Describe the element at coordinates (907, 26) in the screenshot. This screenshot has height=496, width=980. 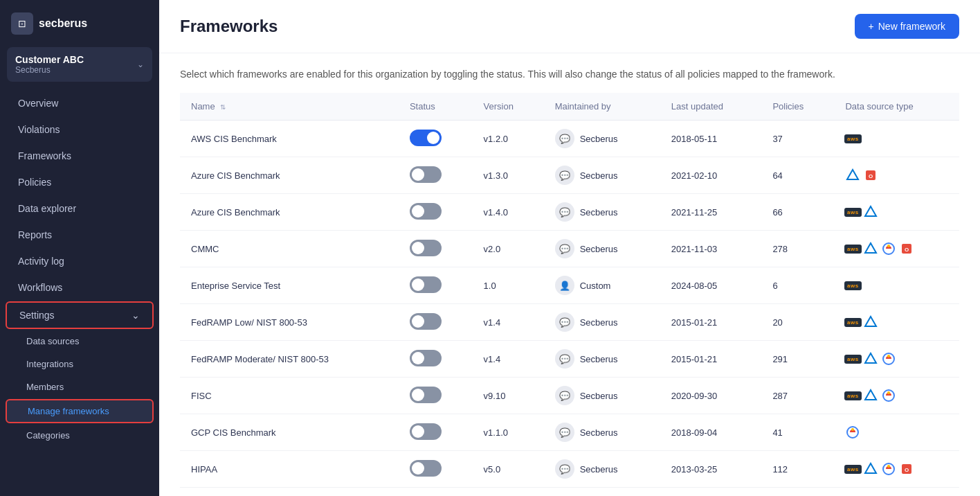
I see `new-framework-button: + New framework` at that location.